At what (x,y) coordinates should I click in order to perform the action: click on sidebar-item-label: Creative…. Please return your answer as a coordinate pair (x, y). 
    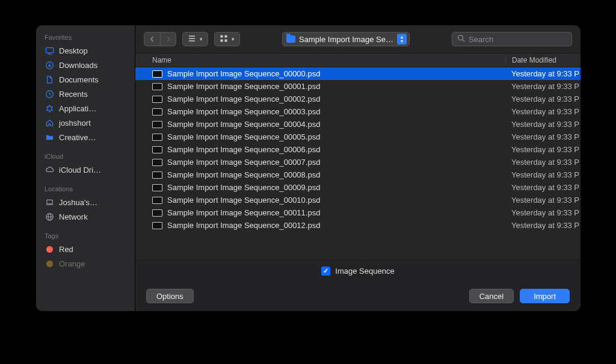
    Looking at the image, I should click on (77, 137).